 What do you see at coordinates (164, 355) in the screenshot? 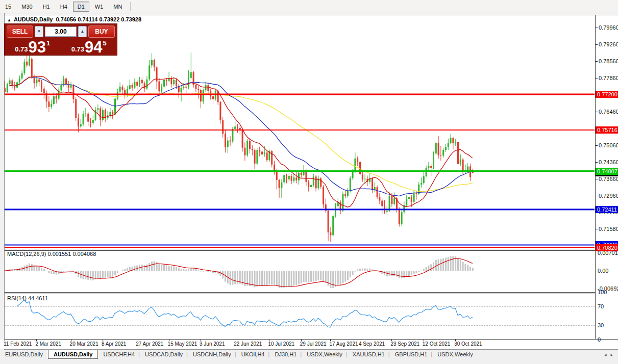
I see `chart-tab-USDCAD-Daily: USDCAD,Daily` at bounding box center [164, 355].